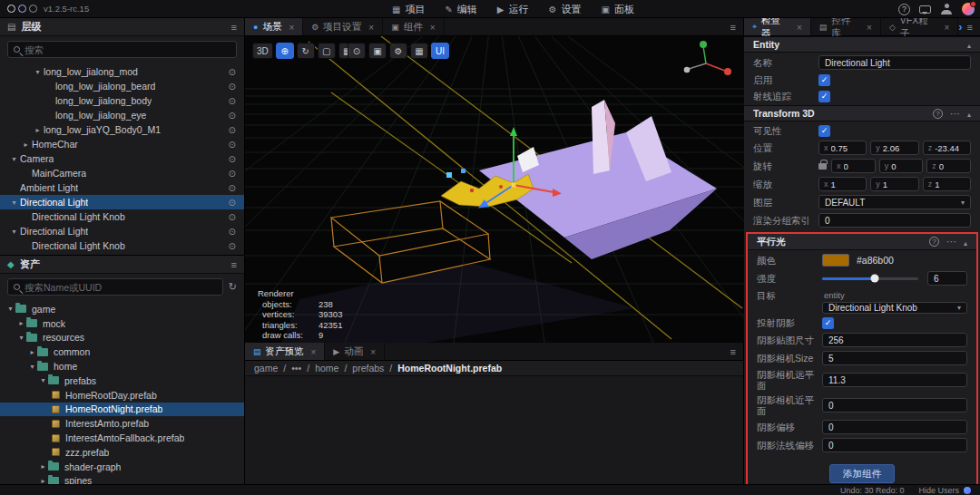 The width and height of the screenshot is (980, 495). Describe the element at coordinates (895, 445) in the screenshot. I see `shadow-normal-bias-input` at that location.